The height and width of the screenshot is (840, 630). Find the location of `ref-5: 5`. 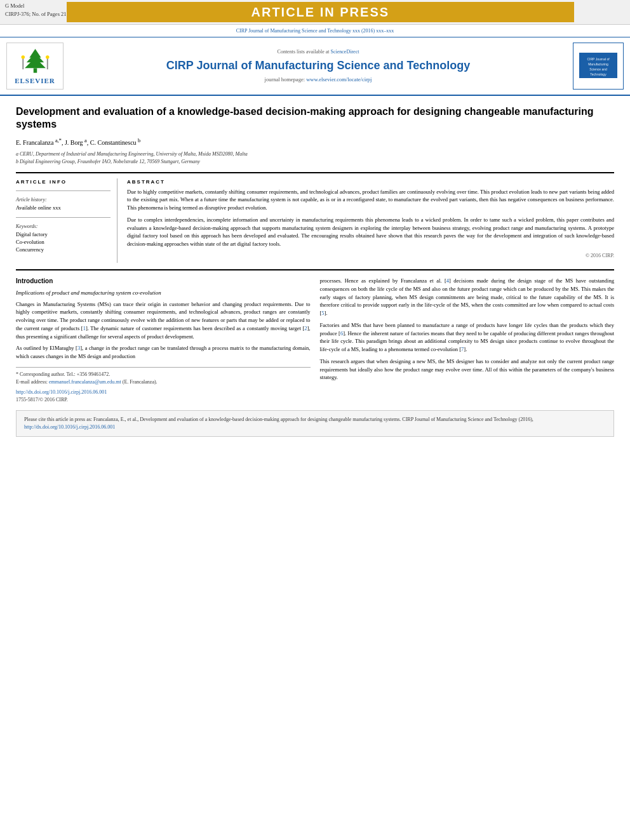

ref-5: 5 is located at coordinates (323, 313).